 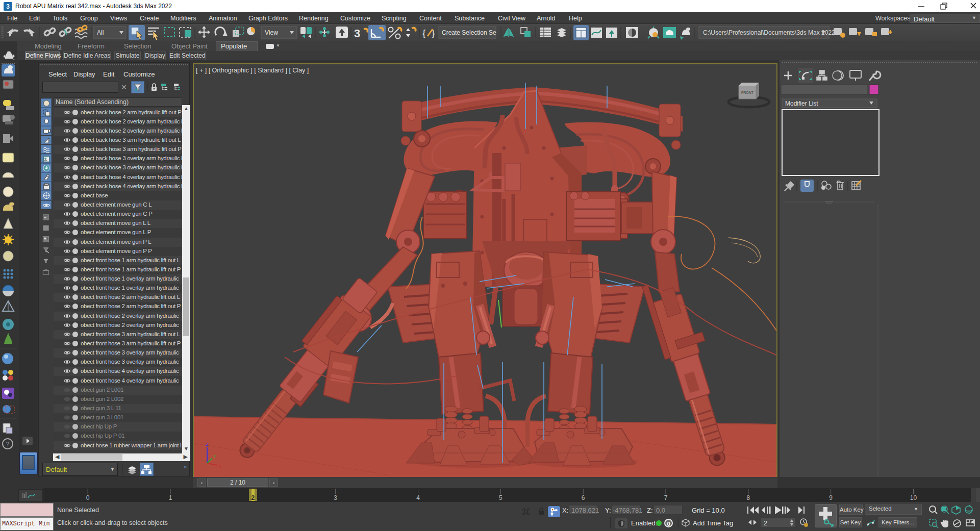 I want to click on svg-text: Create Selection Se, so click(x=469, y=33).